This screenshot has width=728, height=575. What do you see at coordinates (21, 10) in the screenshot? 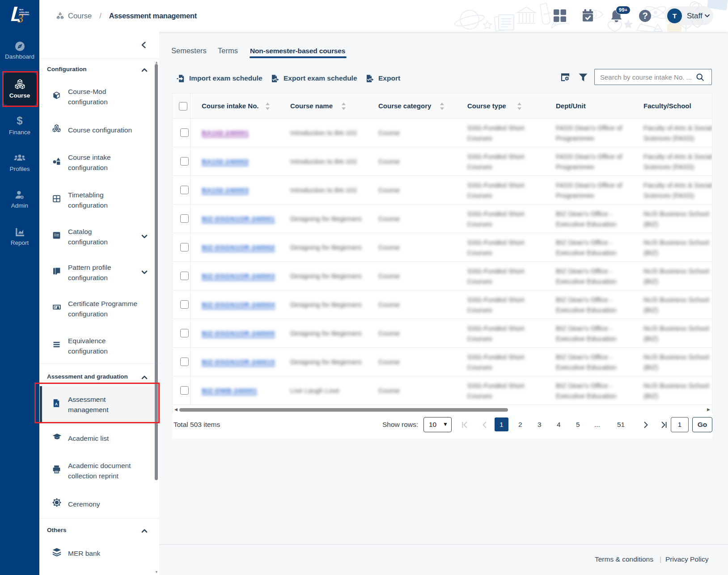
I see `svg-text: NUS` at bounding box center [21, 10].